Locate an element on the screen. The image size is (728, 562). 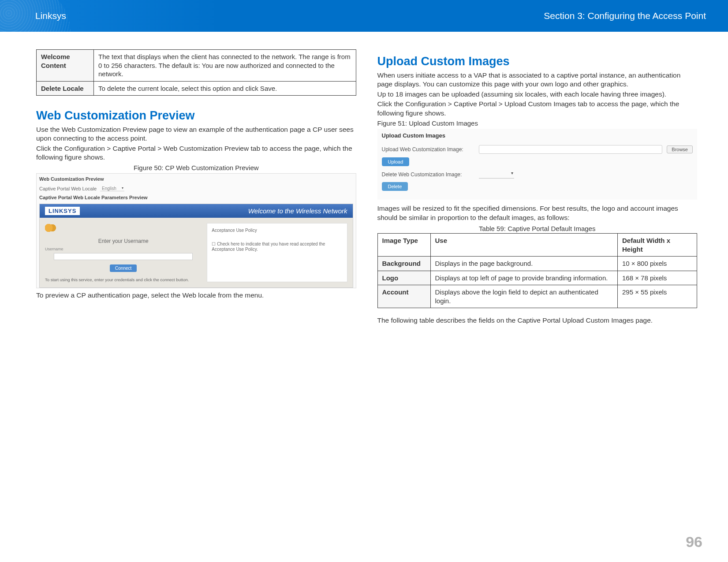
locale-select: English is located at coordinates (112, 189).